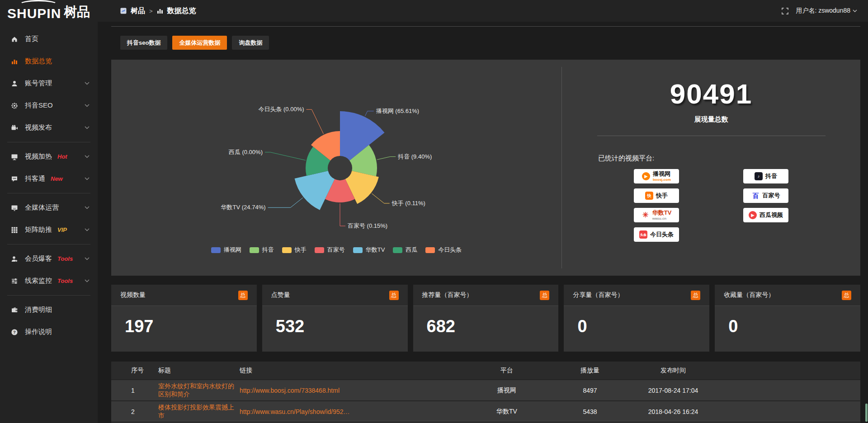  Describe the element at coordinates (49, 222) in the screenshot. I see `sidebar: 首页数据总览账号管理抖音SEO视频发布视频加热Hot抖客通New全媒体运营矩阵助…` at that location.